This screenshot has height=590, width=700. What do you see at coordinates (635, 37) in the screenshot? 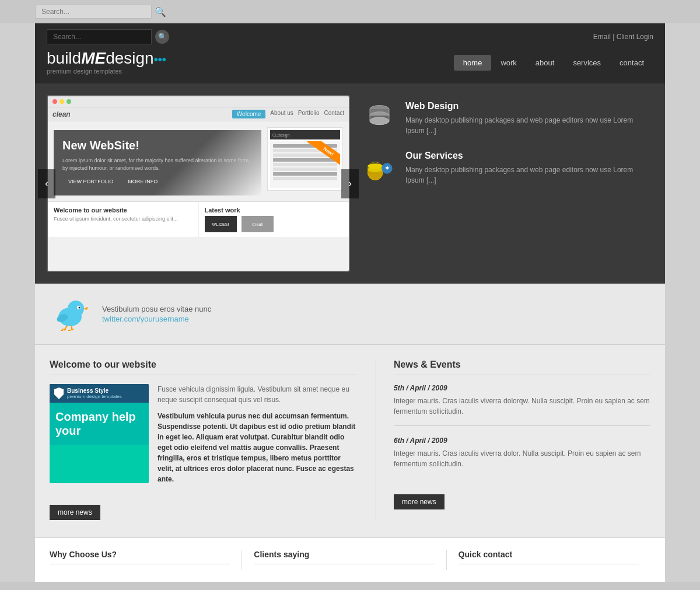
I see `client-login-link: Client Login` at bounding box center [635, 37].